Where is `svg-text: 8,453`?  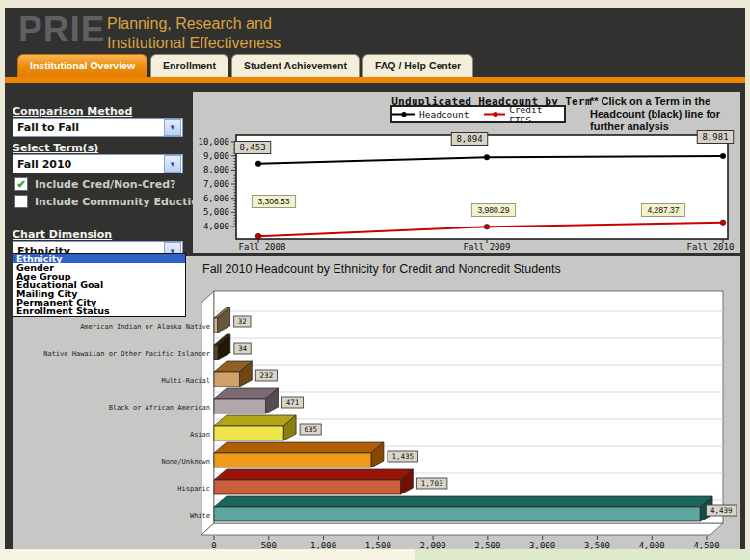
svg-text: 8,453 is located at coordinates (253, 147).